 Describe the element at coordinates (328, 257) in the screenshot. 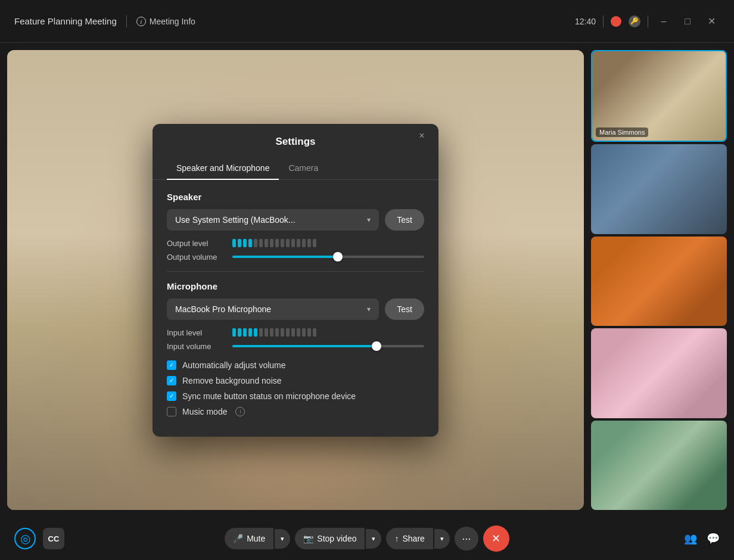

I see `output-volume-slider` at that location.